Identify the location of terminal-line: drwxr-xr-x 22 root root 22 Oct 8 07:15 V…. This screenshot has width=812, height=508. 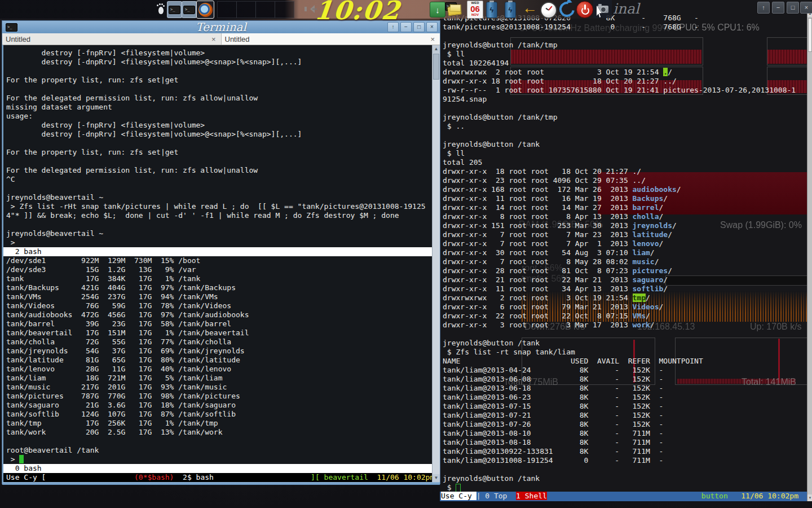
(624, 316).